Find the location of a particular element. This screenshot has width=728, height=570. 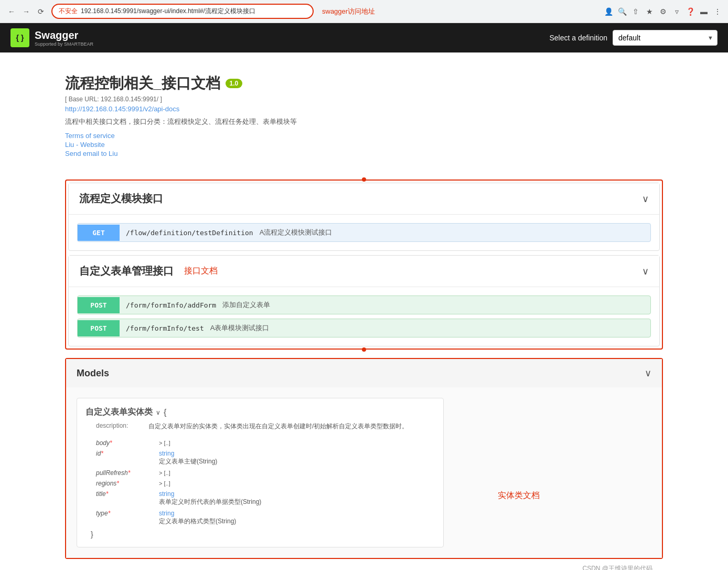

field-desc-type: 定义表单的格式类型(String) is located at coordinates (197, 522).